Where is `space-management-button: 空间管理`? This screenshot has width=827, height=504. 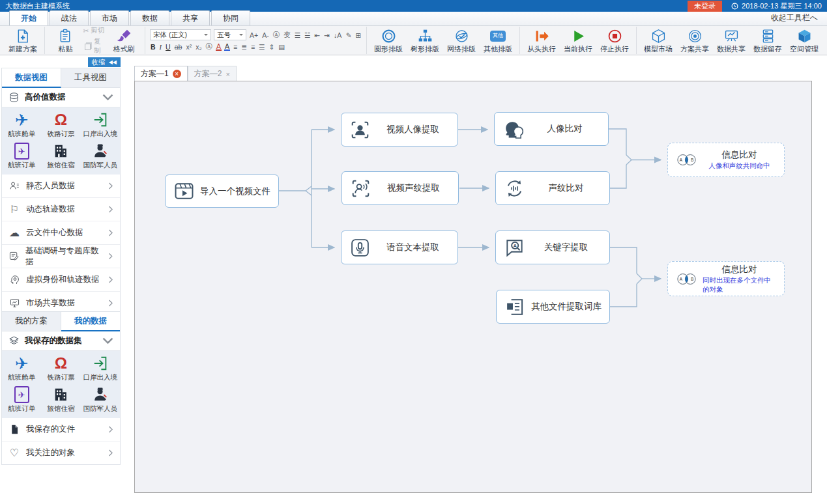 space-management-button: 空间管理 is located at coordinates (804, 40).